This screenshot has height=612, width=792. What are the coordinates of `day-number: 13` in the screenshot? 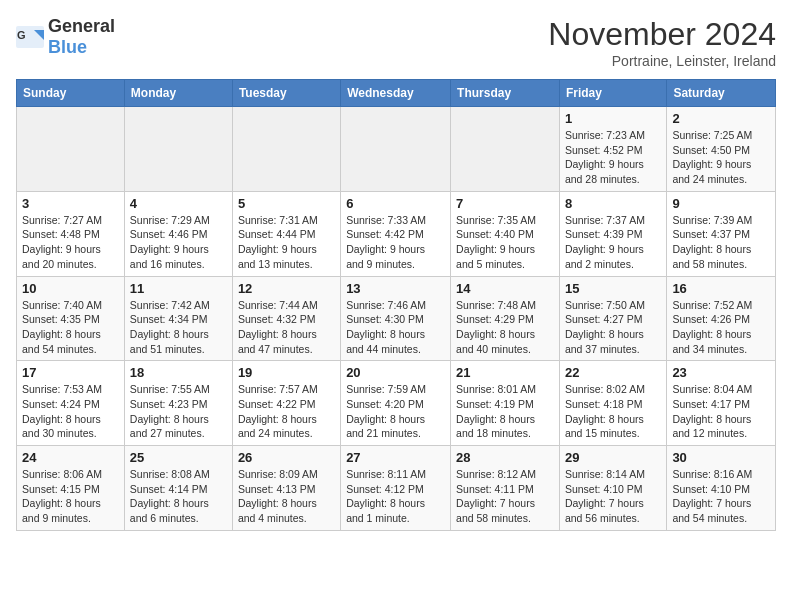 It's located at (396, 288).